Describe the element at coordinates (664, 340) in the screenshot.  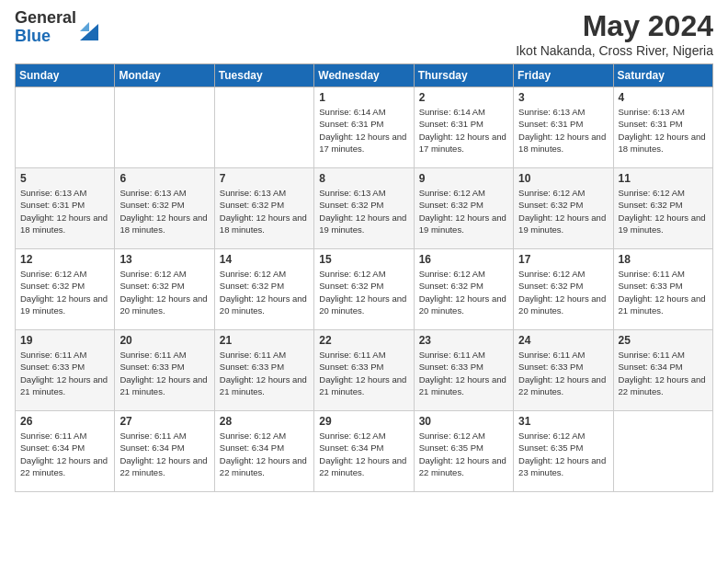
I see `day-number: 25` at that location.